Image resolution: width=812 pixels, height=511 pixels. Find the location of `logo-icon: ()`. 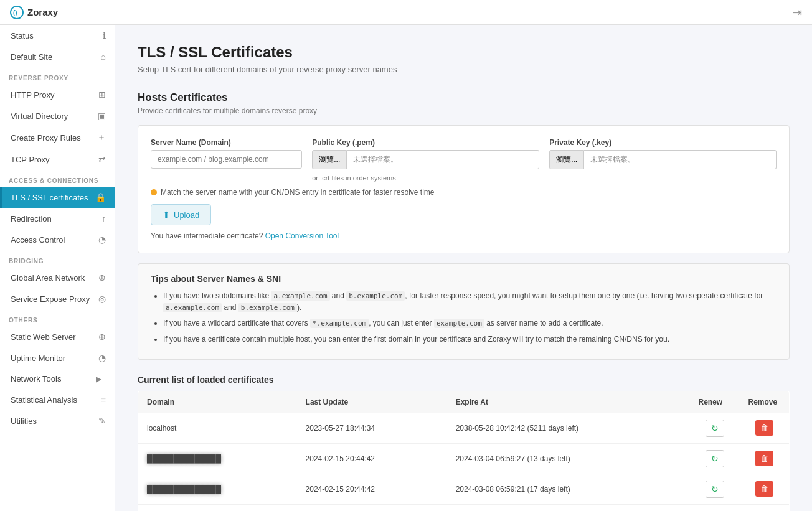

logo-icon: () is located at coordinates (17, 12).